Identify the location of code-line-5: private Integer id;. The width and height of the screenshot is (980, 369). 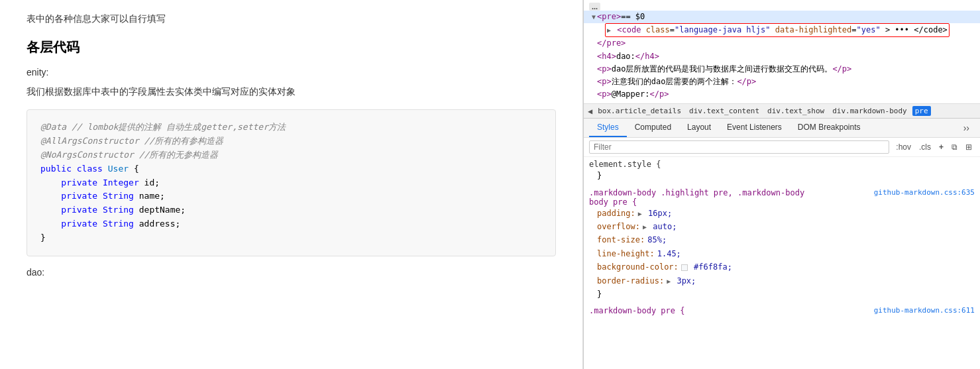
(292, 183).